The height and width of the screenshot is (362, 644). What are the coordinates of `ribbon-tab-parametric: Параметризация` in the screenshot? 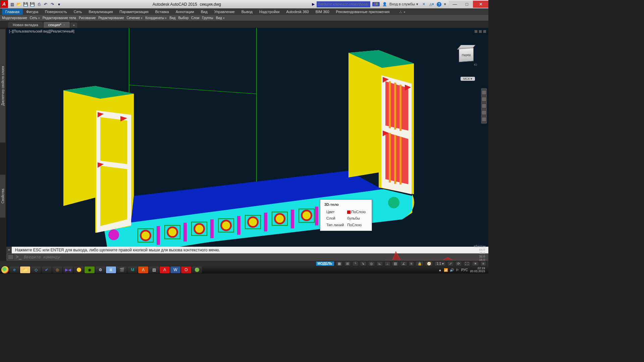 It's located at (134, 12).